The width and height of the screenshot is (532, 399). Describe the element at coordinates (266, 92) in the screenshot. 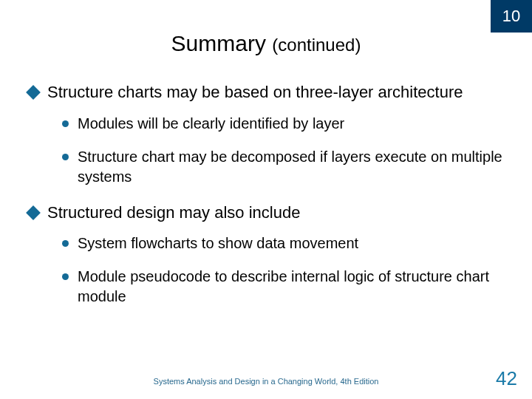

I see `bullet-level1: Structure charts may be based on three-l…` at that location.